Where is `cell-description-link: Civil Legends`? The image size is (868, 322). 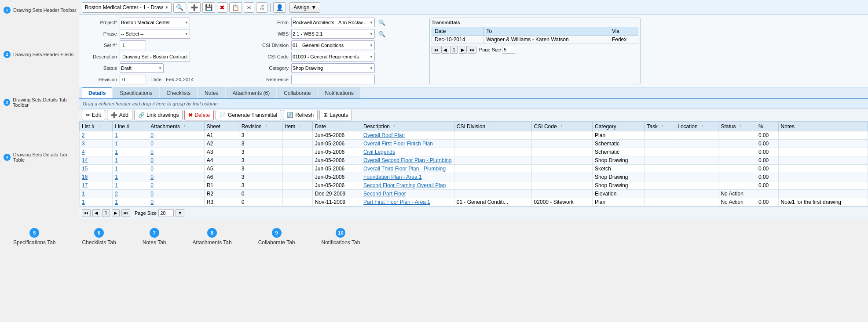 cell-description-link: Civil Legends is located at coordinates (379, 152).